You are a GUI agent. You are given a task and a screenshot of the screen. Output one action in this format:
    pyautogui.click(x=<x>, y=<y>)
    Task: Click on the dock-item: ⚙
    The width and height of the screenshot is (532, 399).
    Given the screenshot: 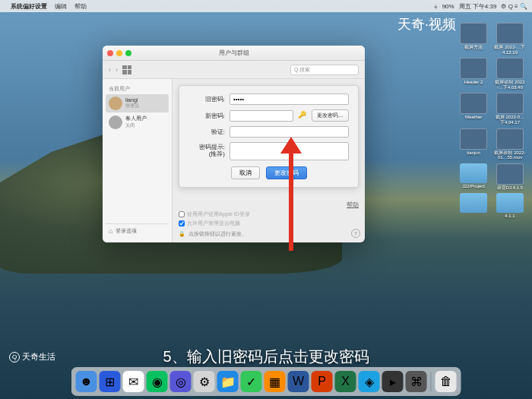 What is the action you would take?
    pyautogui.click(x=204, y=382)
    